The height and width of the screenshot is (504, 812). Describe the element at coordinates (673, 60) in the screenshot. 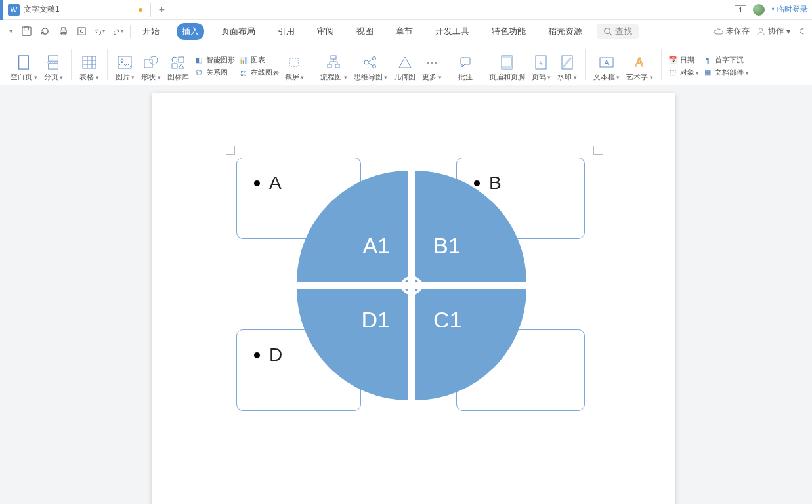

I see `date-icon: 📅` at that location.